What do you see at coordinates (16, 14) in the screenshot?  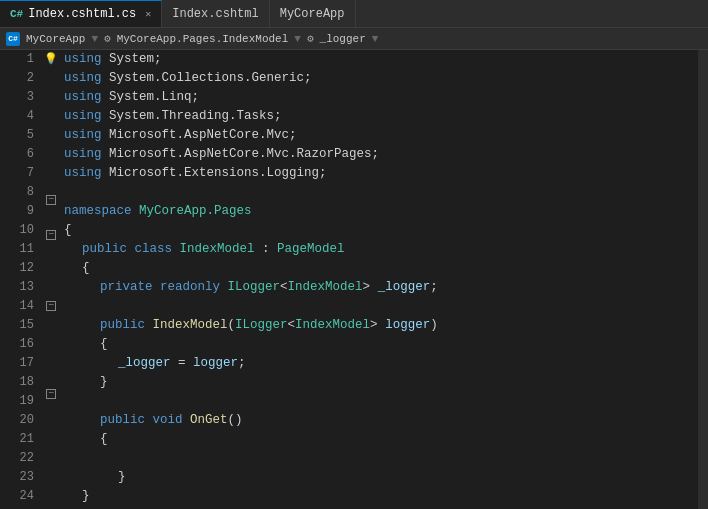 I see `cs-file-icon: C#` at bounding box center [16, 14].